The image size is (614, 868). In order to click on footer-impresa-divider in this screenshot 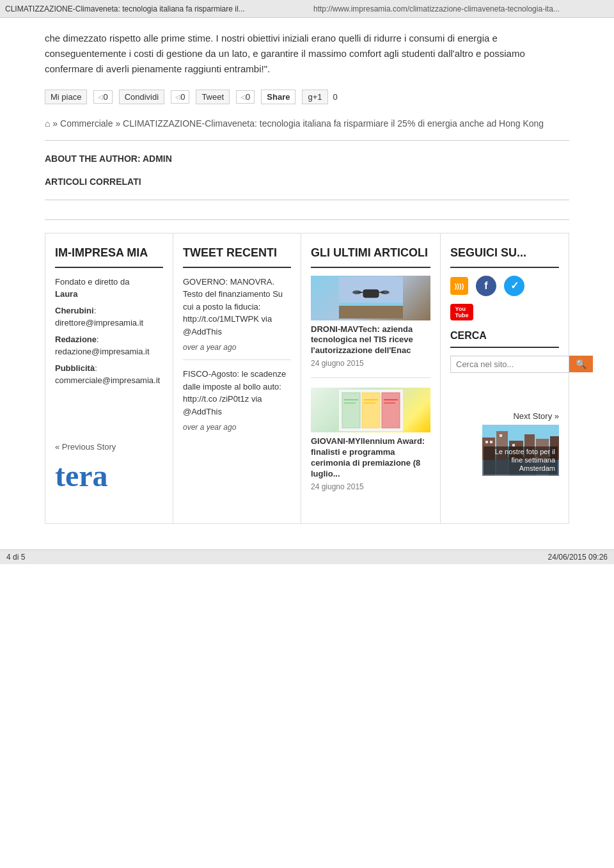, I will do `click(109, 267)`.